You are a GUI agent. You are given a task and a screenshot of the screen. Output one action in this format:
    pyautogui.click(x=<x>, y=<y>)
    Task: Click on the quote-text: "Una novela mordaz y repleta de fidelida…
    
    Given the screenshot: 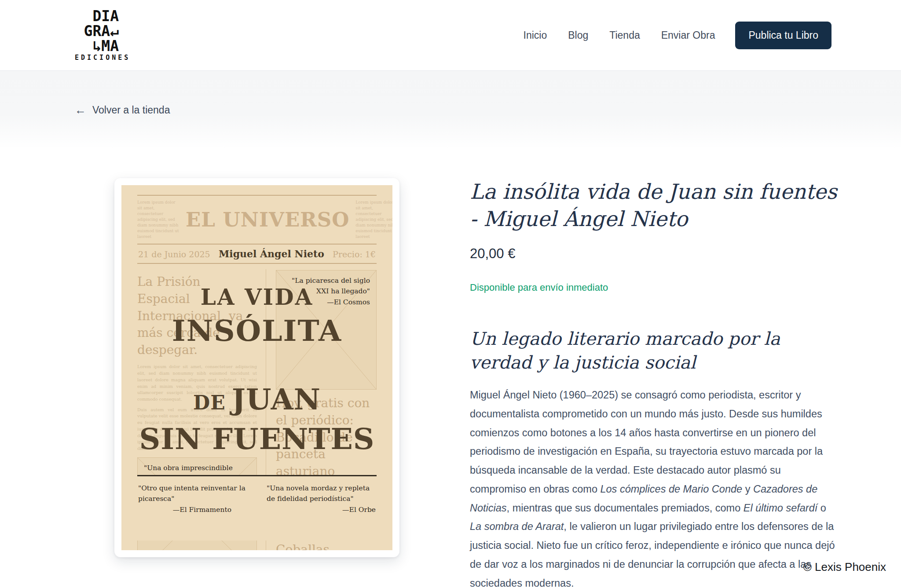 What is the action you would take?
    pyautogui.click(x=318, y=493)
    